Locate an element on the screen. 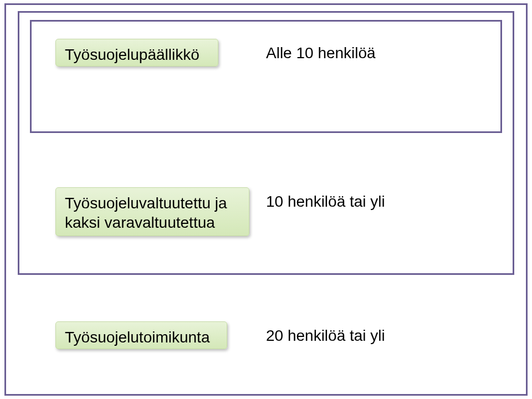 This screenshot has width=532, height=399. role-box-2: Työsuojeluvaltuutettu ja kaksi varavaltu… is located at coordinates (152, 212).